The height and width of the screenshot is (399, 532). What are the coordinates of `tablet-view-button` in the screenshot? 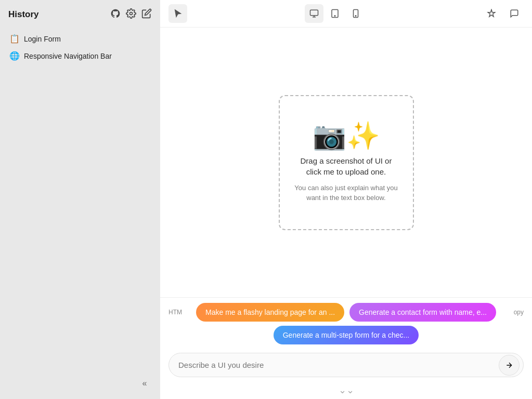 It's located at (335, 14).